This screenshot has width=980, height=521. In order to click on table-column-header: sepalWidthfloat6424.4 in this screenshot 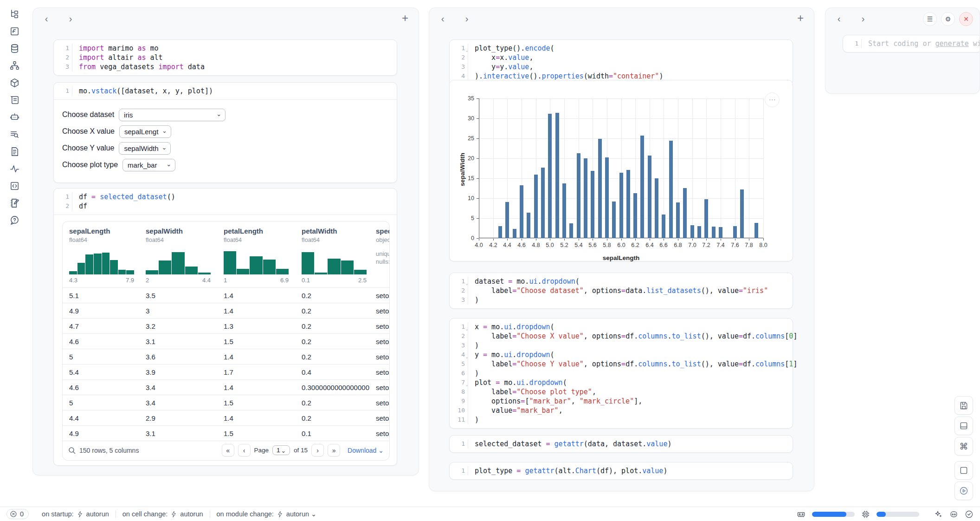, I will do `click(178, 257)`.